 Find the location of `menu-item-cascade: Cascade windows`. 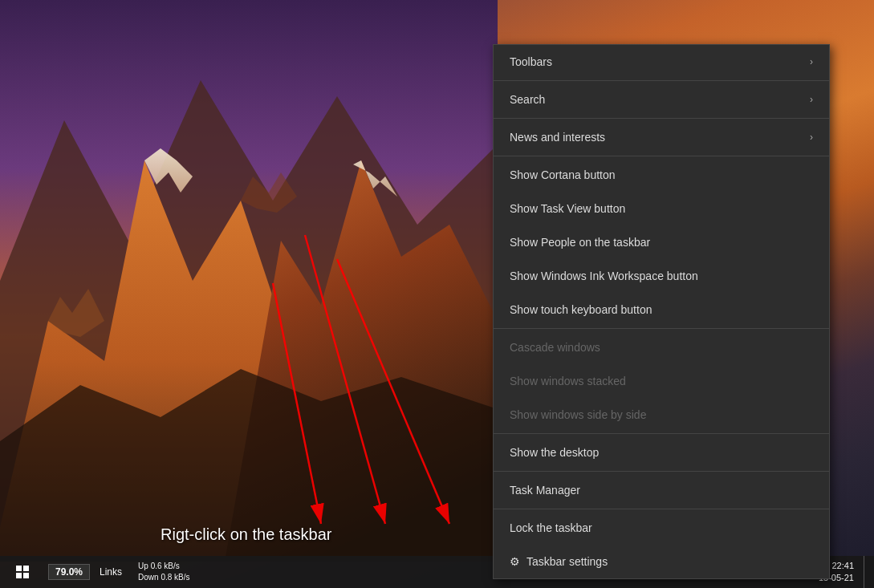

menu-item-cascade: Cascade windows is located at coordinates (661, 347).